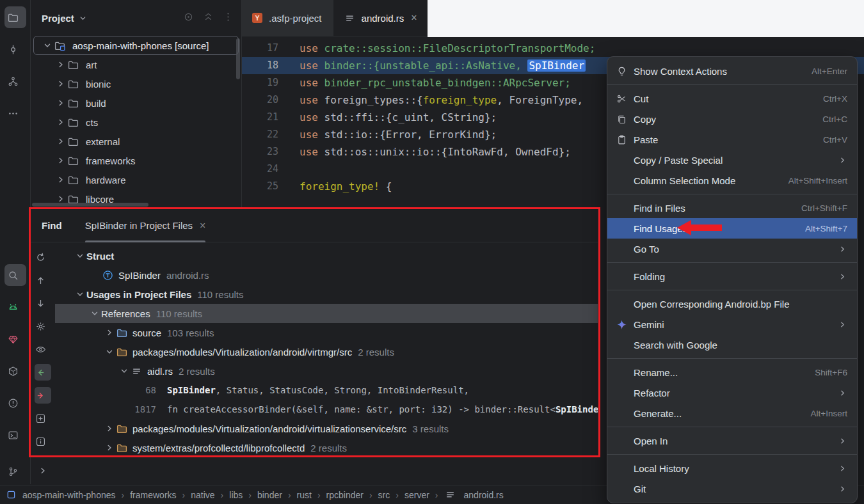 The width and height of the screenshot is (864, 504). I want to click on copy-icon, so click(625, 119).